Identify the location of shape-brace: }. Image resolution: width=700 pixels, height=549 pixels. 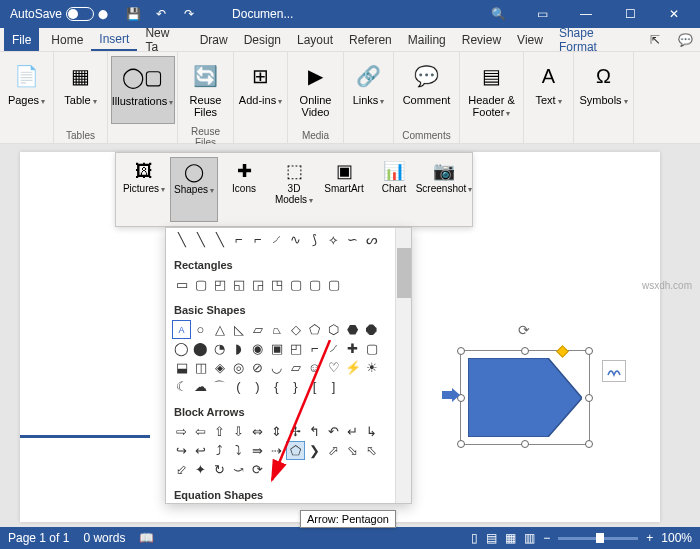
(296, 386).